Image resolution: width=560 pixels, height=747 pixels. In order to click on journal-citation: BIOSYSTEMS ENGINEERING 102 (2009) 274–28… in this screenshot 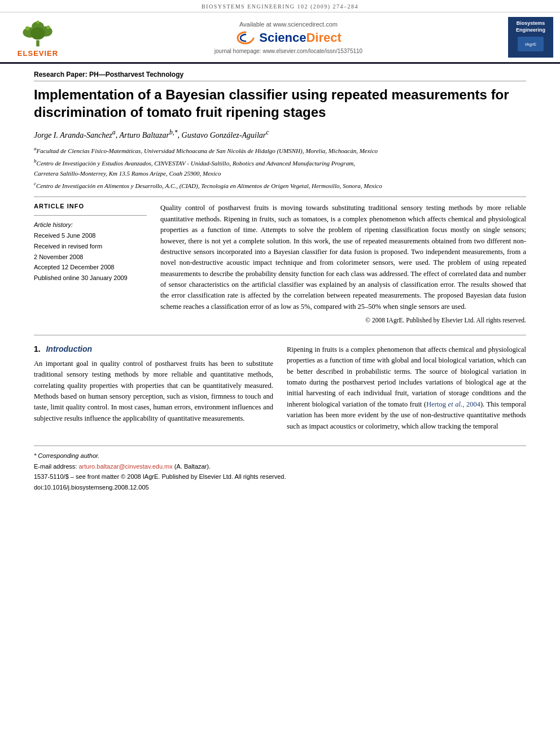, I will do `click(280, 7)`.